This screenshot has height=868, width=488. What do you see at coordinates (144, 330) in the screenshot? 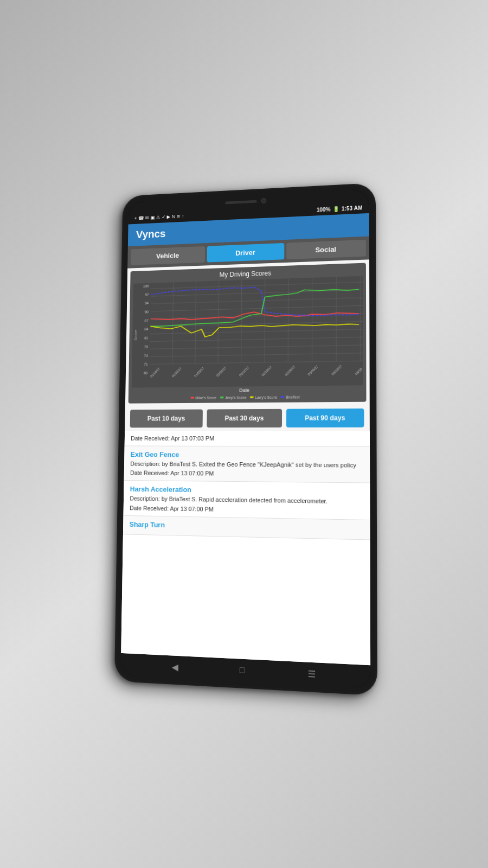
I see `chart-y-axis: 100 97 94 90 87 84 81 78 74 71 68` at bounding box center [144, 330].